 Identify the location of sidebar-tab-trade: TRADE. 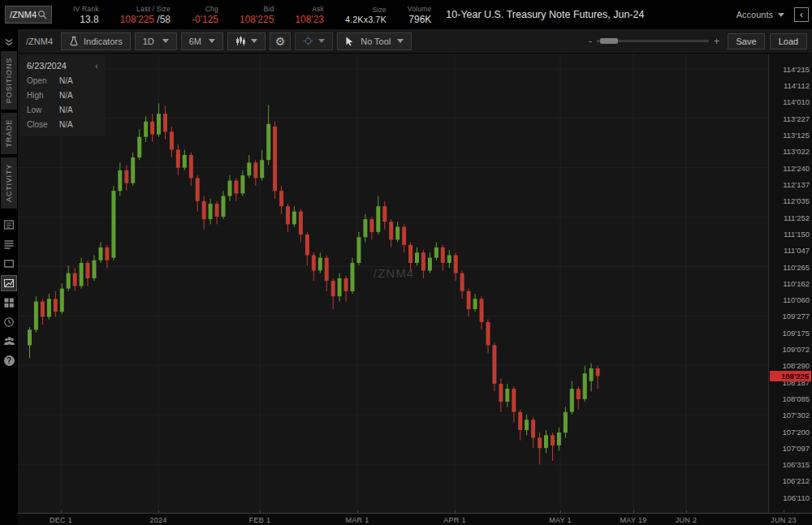
(9, 133).